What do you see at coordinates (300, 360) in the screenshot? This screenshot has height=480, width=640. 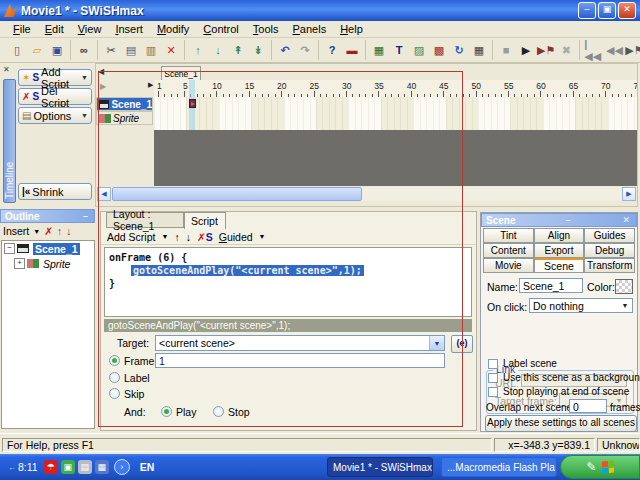 I see `frame-input: 1` at bounding box center [300, 360].